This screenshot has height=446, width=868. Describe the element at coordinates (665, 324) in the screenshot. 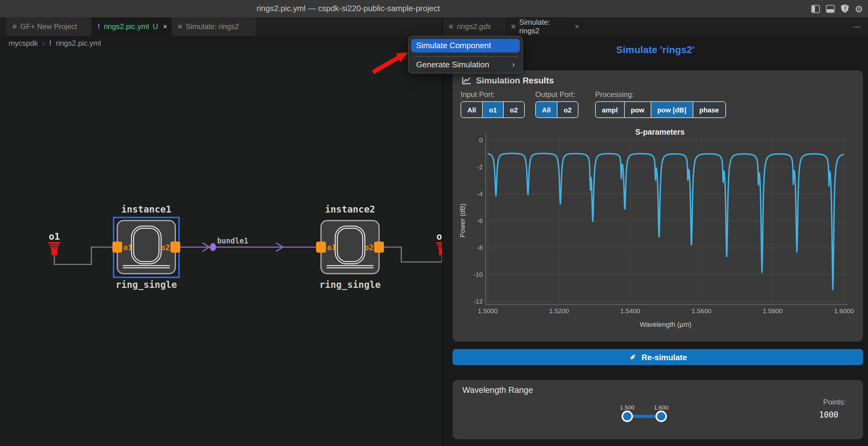

I see `chart-xlabel: Wavelength (µm)` at that location.